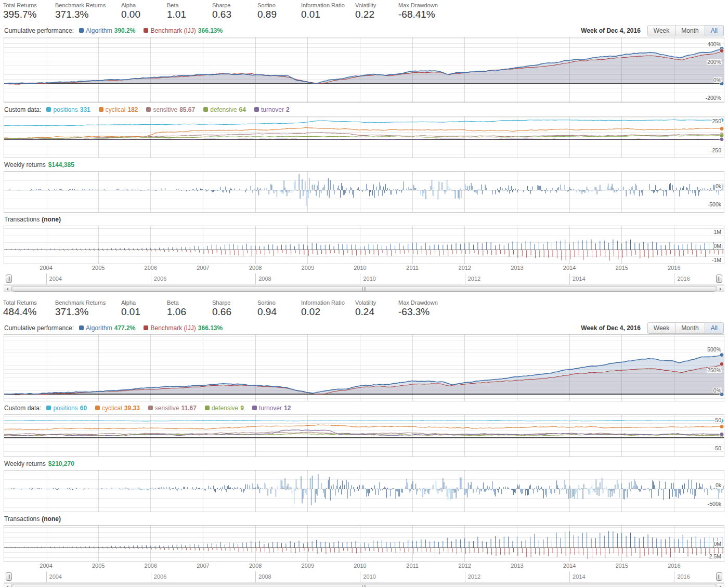 Image resolution: width=728 pixels, height=587 pixels. What do you see at coordinates (189, 312) in the screenshot?
I see `stat-value: 1.06` at bounding box center [189, 312].